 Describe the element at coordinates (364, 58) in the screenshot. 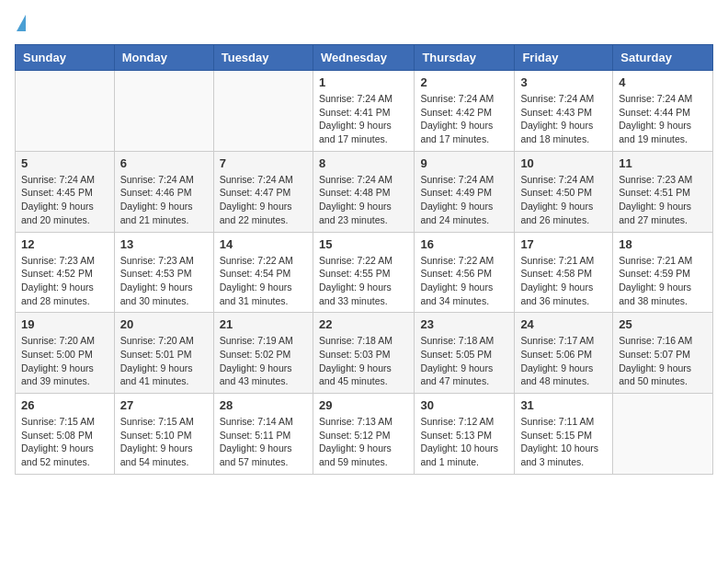

I see `calendar-header-row: SundayMondayTuesdayWednesdayThursdayFrid…` at that location.